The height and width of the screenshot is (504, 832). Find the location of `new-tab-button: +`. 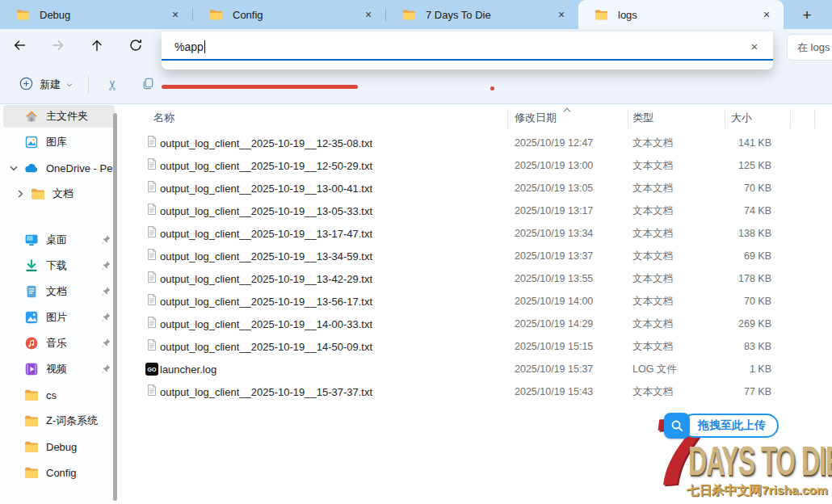

new-tab-button: + is located at coordinates (807, 15).